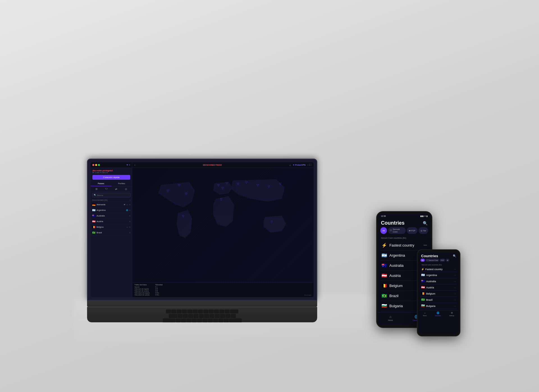 This screenshot has height=392, width=539. Describe the element at coordinates (111, 205) in the screenshot. I see `list-item: 🇩🇪 Alemania ⇄ ↓↑ ∨` at that location.